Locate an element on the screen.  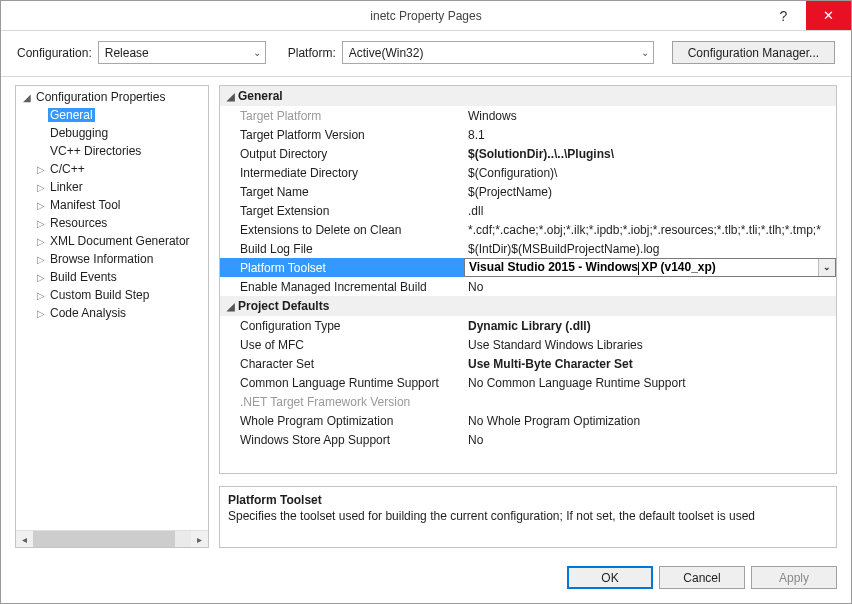
dialog-footer: OK Cancel Apply is located at coordinates (426, 580).